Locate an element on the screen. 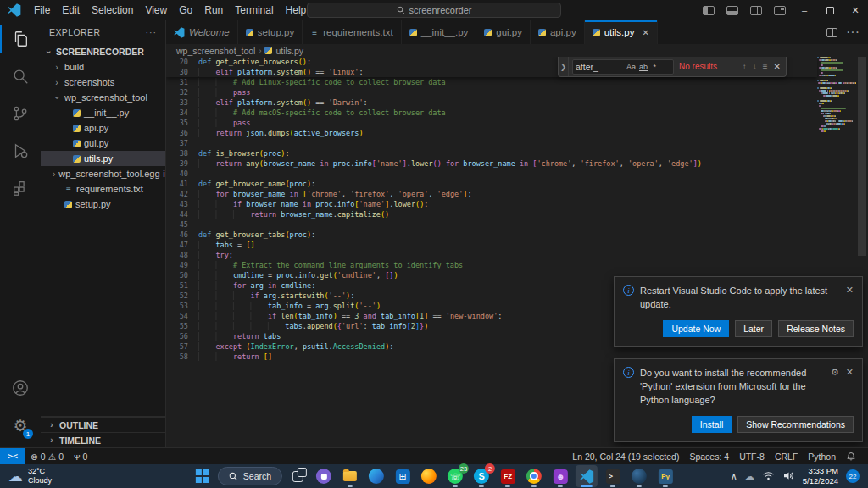 The height and width of the screenshot is (488, 868). notification-gear-icon: ⚙ is located at coordinates (835, 387).